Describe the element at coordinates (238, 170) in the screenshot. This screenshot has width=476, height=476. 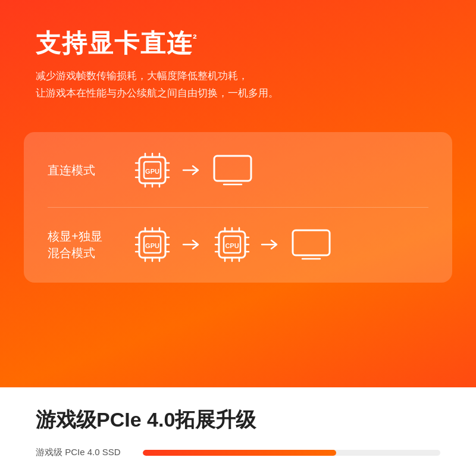
I see `diagram-row-direct: 直连模式` at that location.